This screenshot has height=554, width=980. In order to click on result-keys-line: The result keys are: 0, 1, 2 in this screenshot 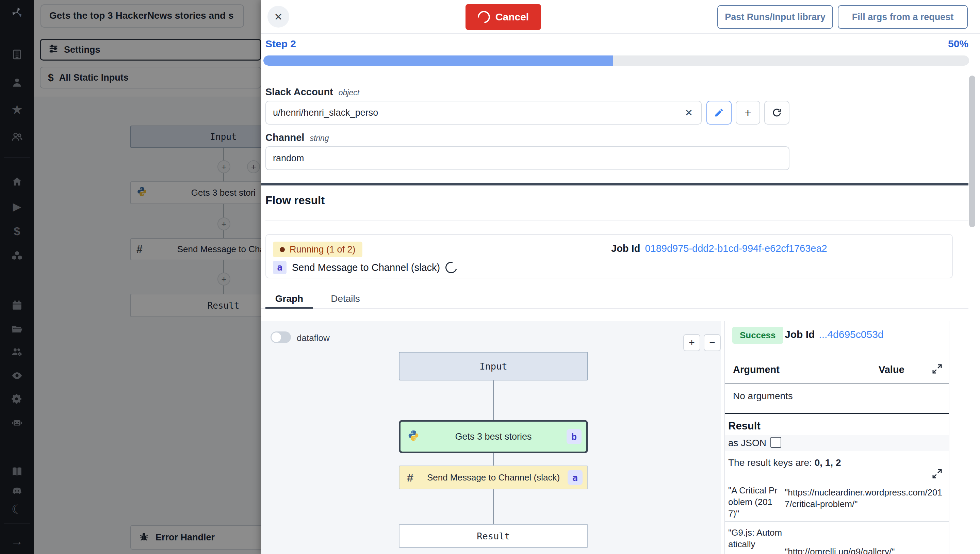, I will do `click(784, 463)`.